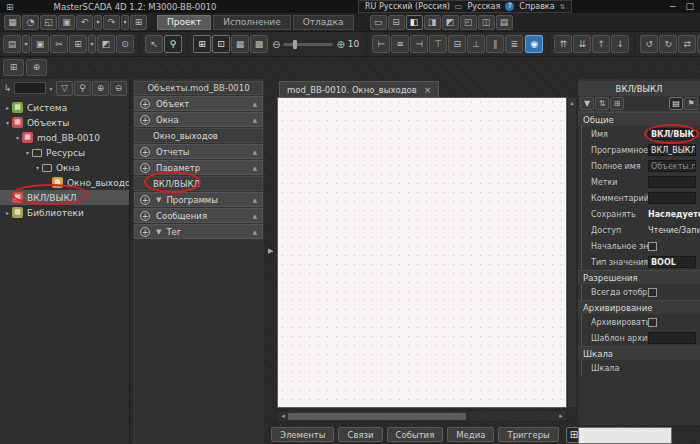  I want to click on open-project-icon: ◱, so click(48, 22).